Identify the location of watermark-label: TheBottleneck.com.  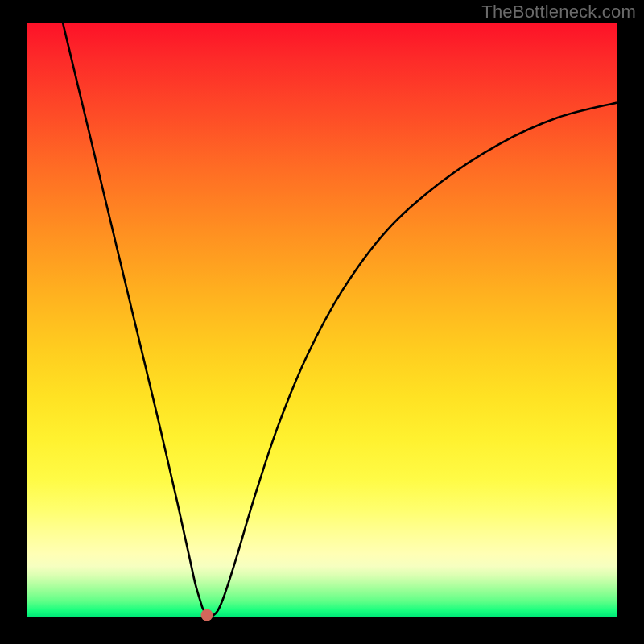
(559, 12).